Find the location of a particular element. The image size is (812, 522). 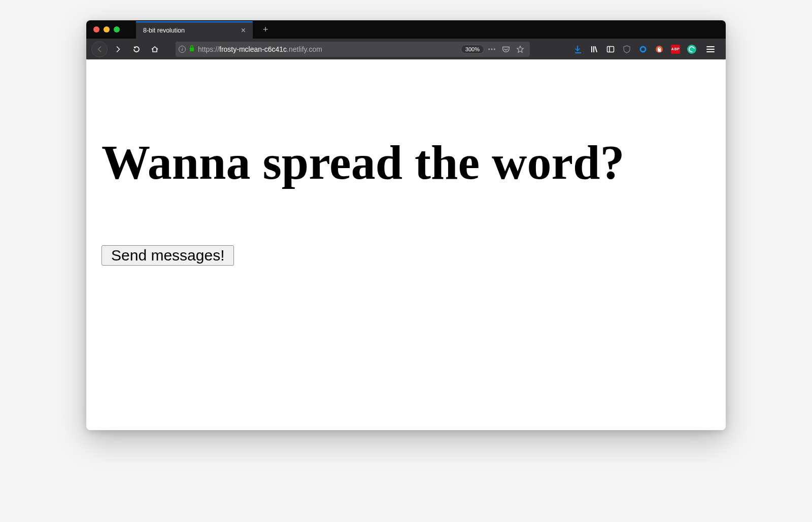

url-text: https://frosty-mclean-c6c41c.netlify.com is located at coordinates (260, 49).